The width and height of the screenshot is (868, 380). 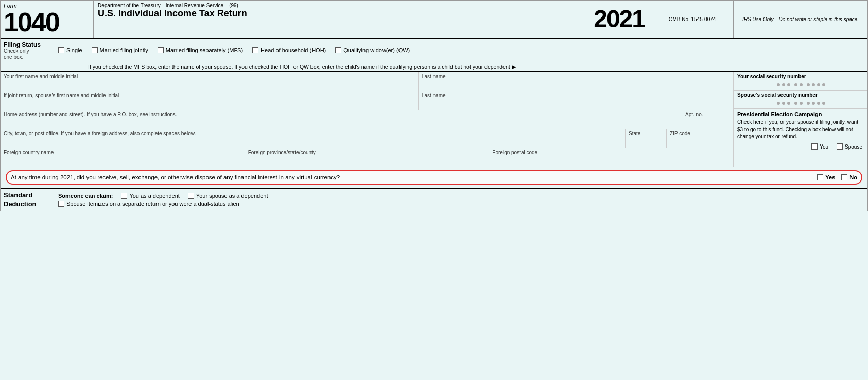 I want to click on zip-label: ZIP code, so click(x=700, y=134).